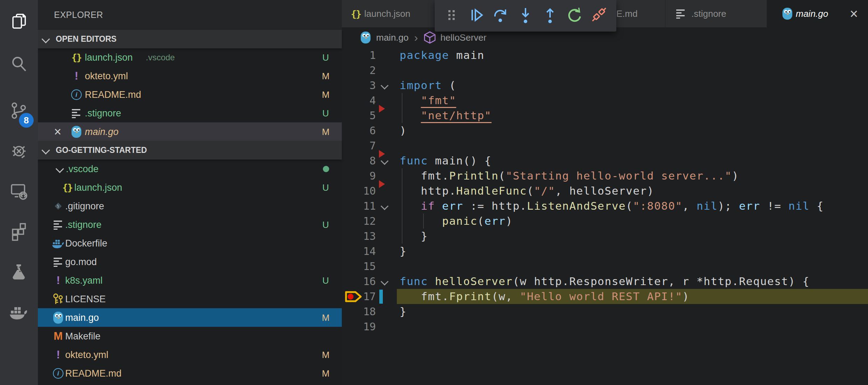  What do you see at coordinates (359, 100) in the screenshot?
I see `line-number: 4` at bounding box center [359, 100].